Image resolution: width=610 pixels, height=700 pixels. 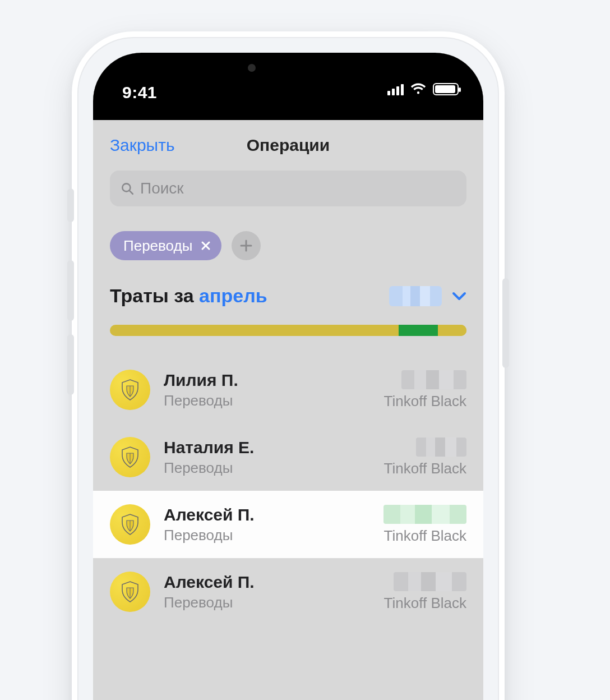 What do you see at coordinates (71, 205) in the screenshot?
I see `side-button-silence` at bounding box center [71, 205].